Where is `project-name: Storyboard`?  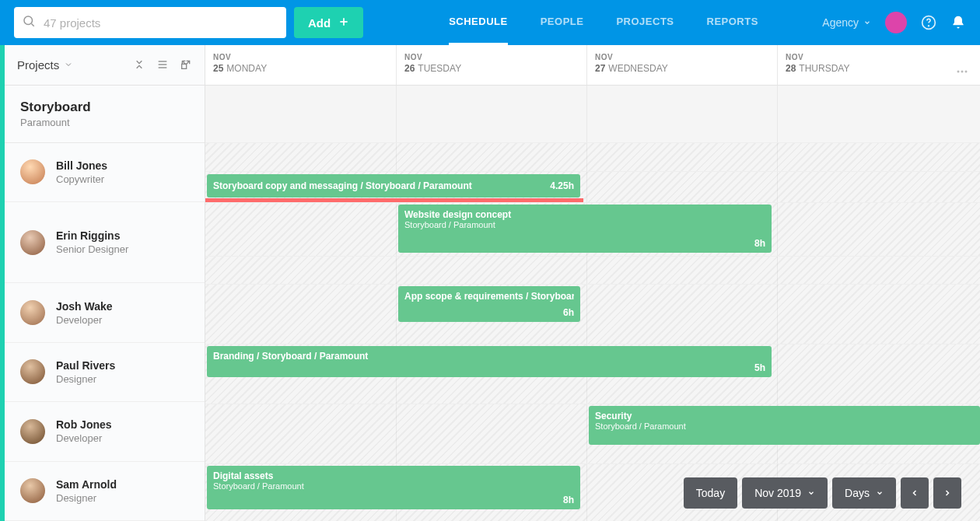
project-name: Storyboard is located at coordinates (104, 107).